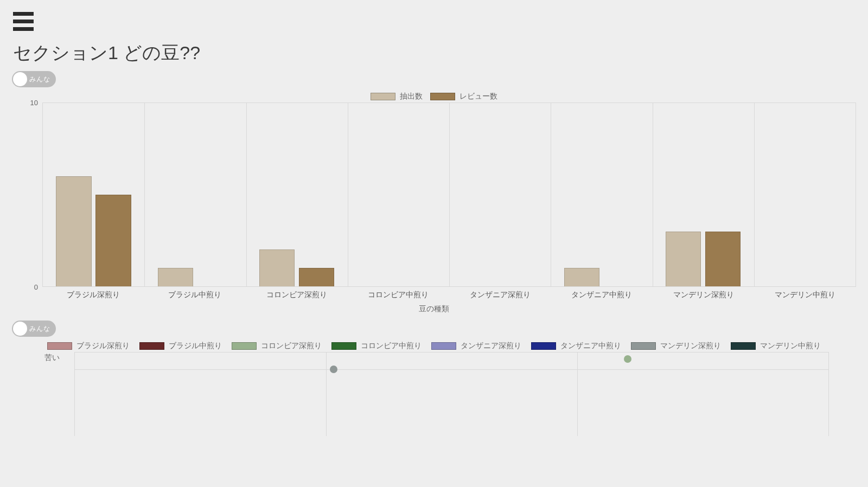 The image size is (868, 487). I want to click on category-label: マンデリン中煎り, so click(806, 295).